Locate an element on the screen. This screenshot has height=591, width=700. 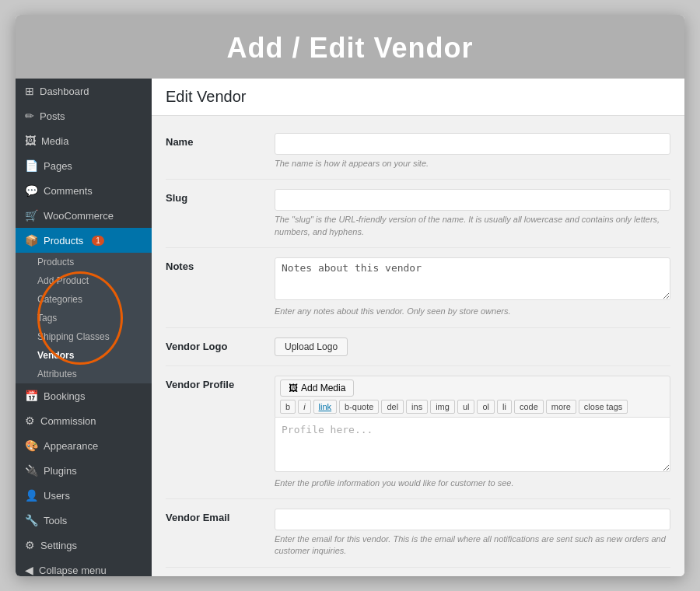
sidebar-item-commission: ⚙ Commission is located at coordinates (84, 421).